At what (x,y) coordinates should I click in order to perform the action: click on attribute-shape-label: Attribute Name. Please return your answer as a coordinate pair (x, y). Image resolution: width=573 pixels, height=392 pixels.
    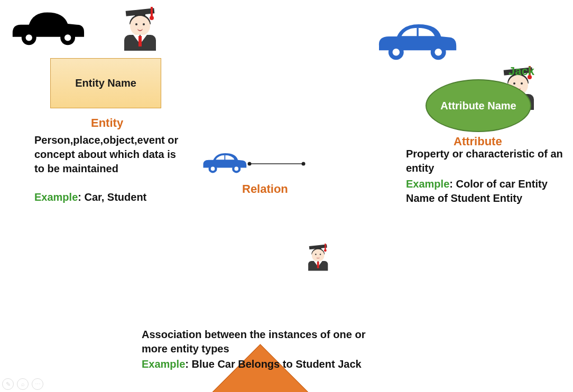
    Looking at the image, I should click on (478, 106).